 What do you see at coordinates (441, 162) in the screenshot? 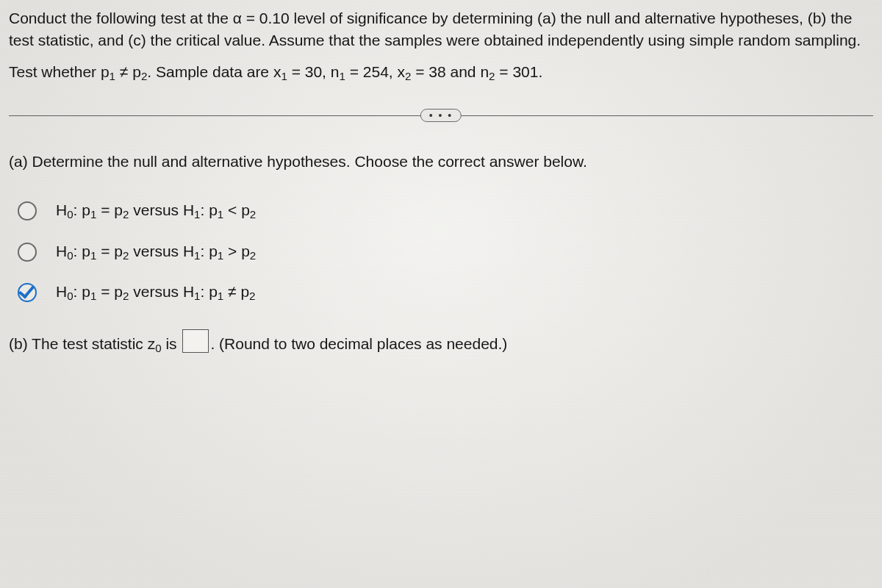
I see `part-a-prompt: (a) Determine the null and alternative h…` at bounding box center [441, 162].